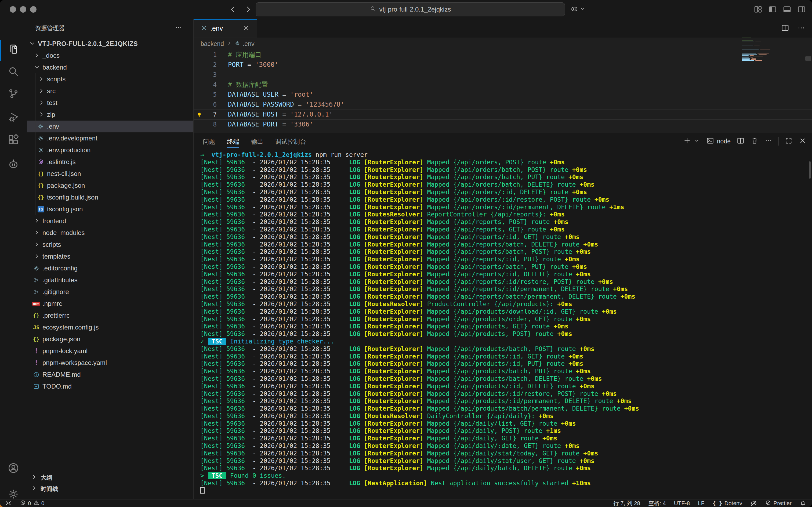  What do you see at coordinates (13, 468) in the screenshot?
I see `activity-account` at bounding box center [13, 468].